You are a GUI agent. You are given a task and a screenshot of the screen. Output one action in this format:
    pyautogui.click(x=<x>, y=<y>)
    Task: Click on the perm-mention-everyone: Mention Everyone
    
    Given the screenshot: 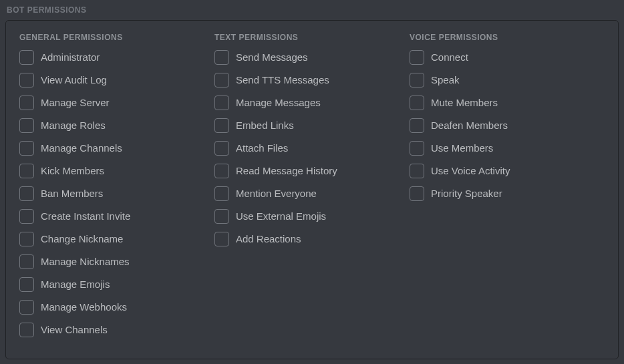 What is the action you would take?
    pyautogui.click(x=312, y=194)
    